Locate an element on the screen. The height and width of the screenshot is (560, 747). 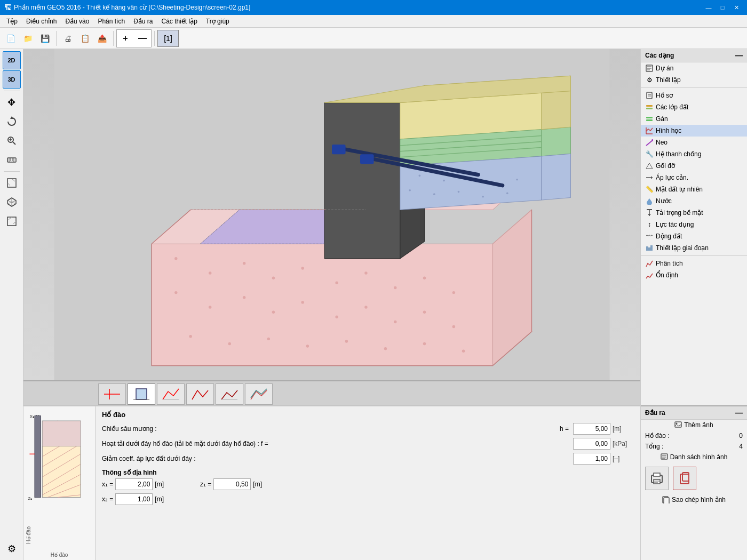
print-button: 🖨 is located at coordinates (68, 38).